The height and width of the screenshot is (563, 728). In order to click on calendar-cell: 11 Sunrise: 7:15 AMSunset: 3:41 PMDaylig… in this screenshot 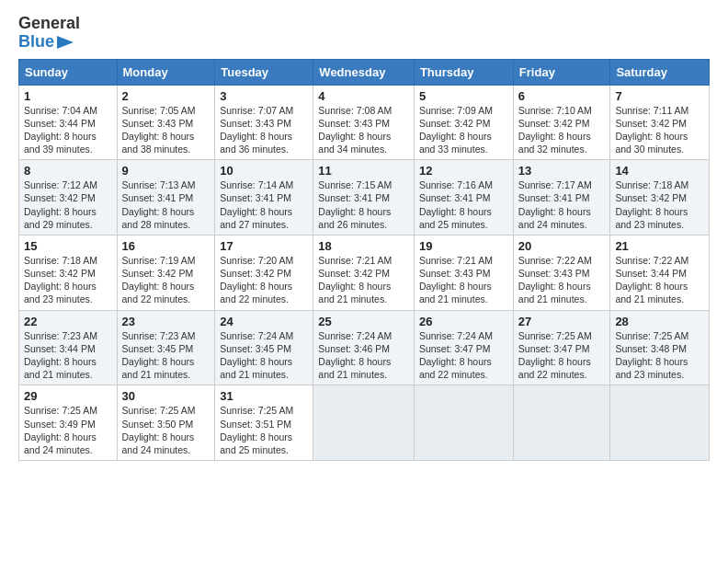, I will do `click(364, 198)`.